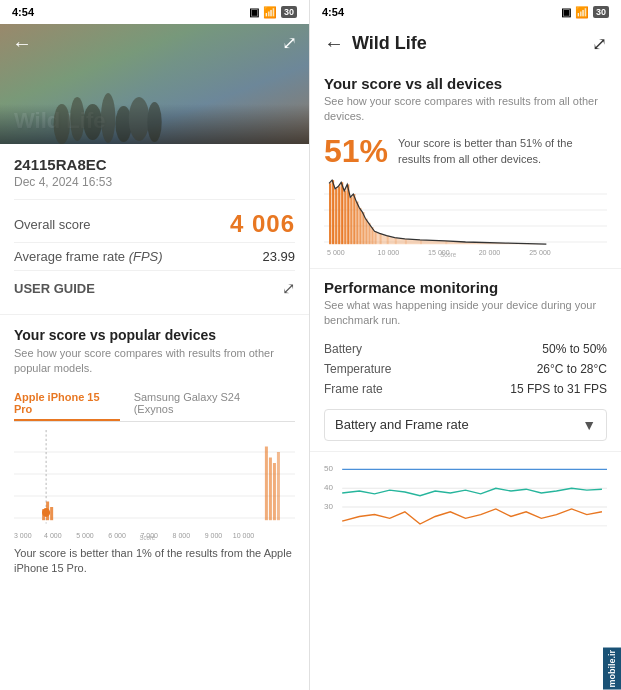 The image size is (621, 690). Describe the element at coordinates (208, 404) in the screenshot. I see `tab-samsung: Samsung Galaxy S24 (Exynos` at that location.